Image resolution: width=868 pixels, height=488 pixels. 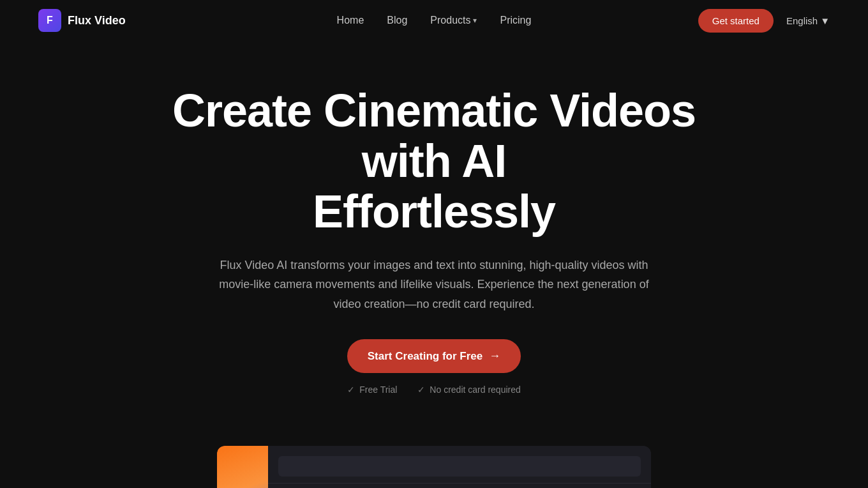 What do you see at coordinates (434, 20) in the screenshot?
I see `navbar: F Flux Video Home Blog Products ▾ Pricin…` at bounding box center [434, 20].